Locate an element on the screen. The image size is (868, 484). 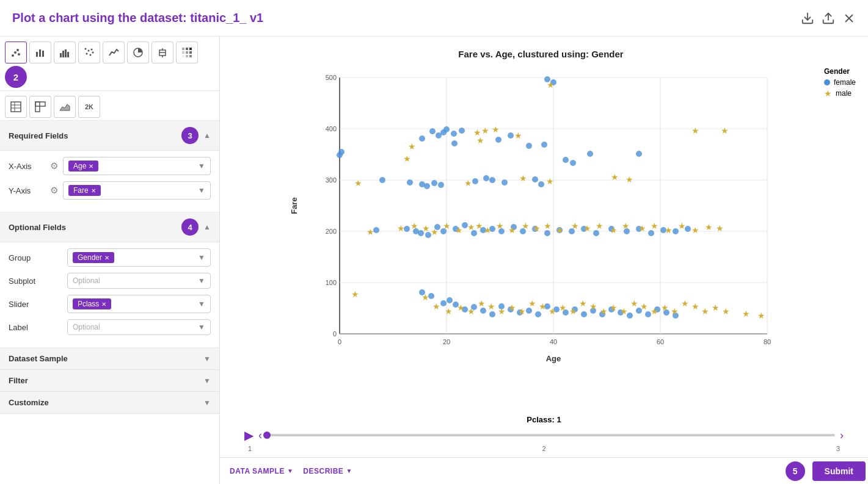
group-tag-remove: ✕ is located at coordinates (107, 258).